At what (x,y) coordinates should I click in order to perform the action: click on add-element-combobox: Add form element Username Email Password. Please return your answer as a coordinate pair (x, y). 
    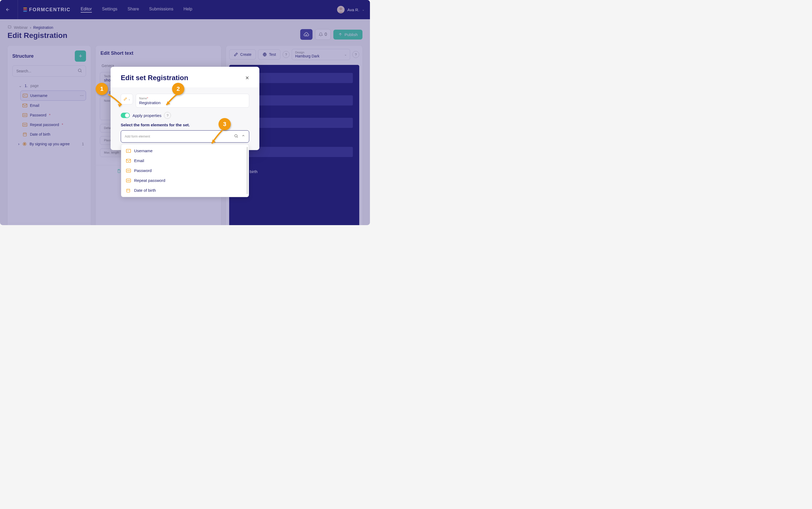
    Looking at the image, I should click on (185, 137).